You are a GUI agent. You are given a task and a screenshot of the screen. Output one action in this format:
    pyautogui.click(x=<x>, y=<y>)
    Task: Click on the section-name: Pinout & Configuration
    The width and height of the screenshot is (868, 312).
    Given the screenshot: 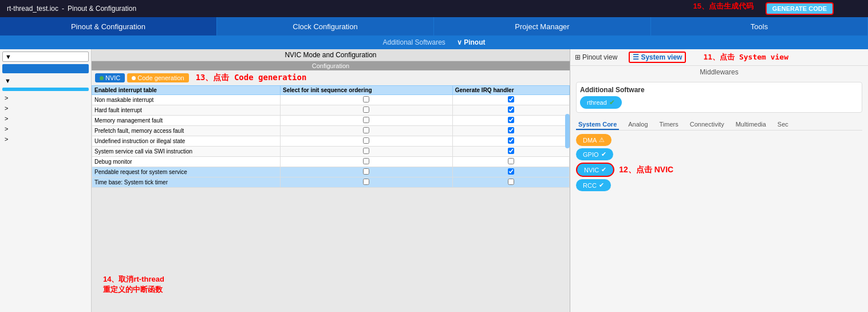 What is the action you would take?
    pyautogui.click(x=102, y=9)
    